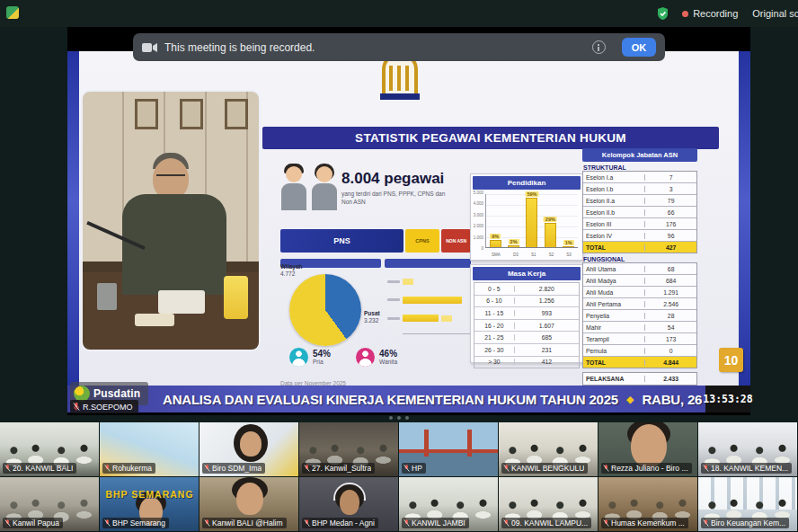 This screenshot has height=532, width=798. I want to click on tenure-table: 0 - 52.820 6 - 101.256 11 - 15993 16 - 2…, so click(527, 325).